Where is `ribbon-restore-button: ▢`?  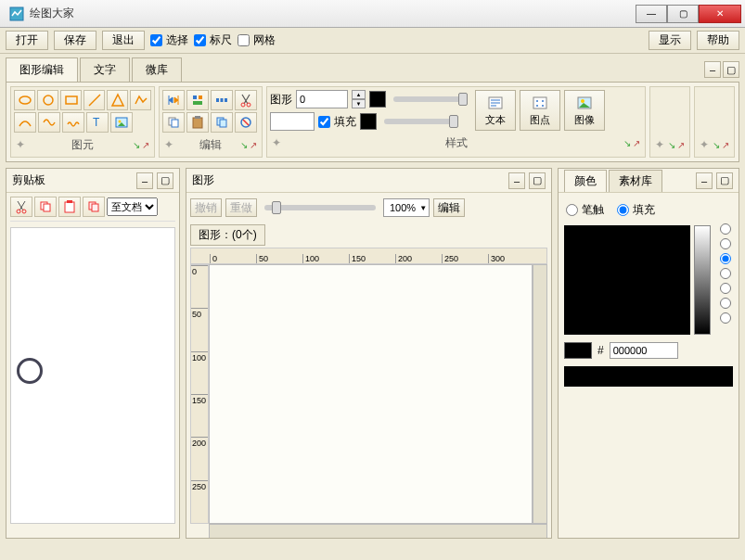 ribbon-restore-button: ▢ is located at coordinates (731, 70).